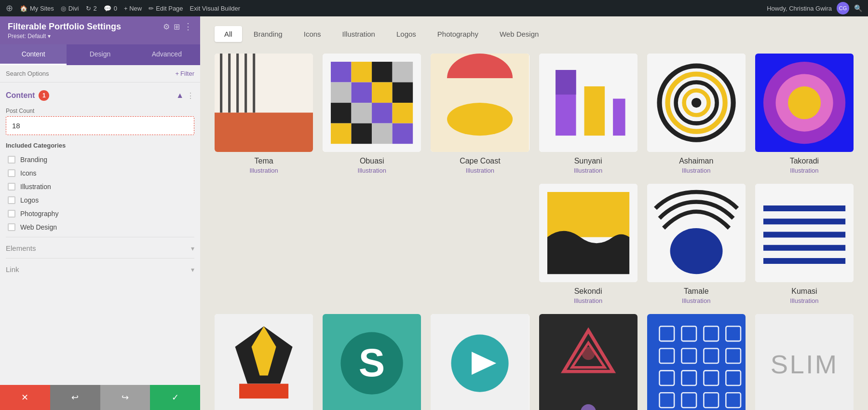  Describe the element at coordinates (264, 161) in the screenshot. I see `item-name: Tema` at that location.